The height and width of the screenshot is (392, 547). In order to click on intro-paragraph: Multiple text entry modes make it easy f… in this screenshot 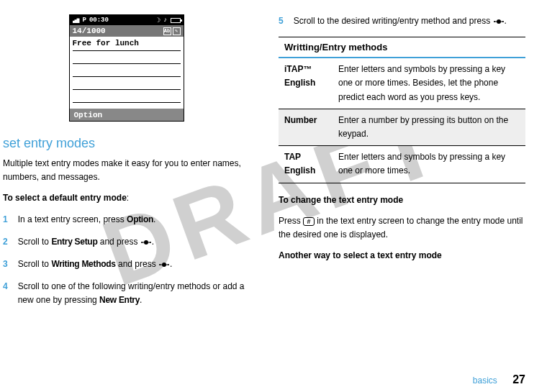, I will do `click(127, 170)`.